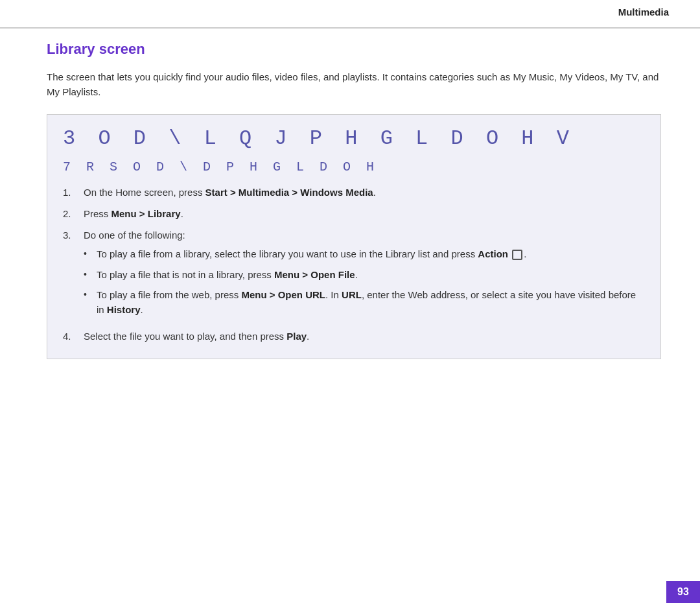  What do you see at coordinates (351, 294) in the screenshot?
I see `bullet3-bold2: URL` at bounding box center [351, 294].